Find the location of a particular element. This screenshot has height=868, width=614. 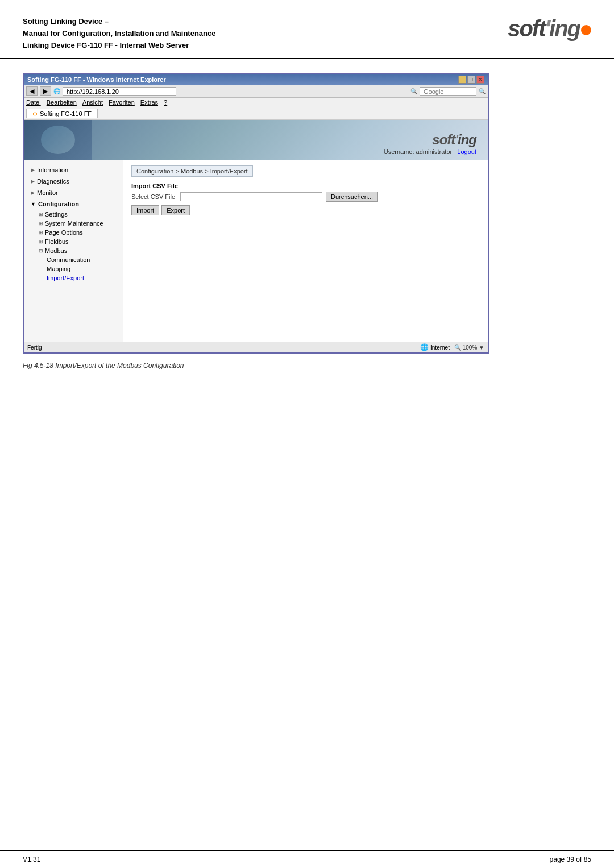

sidebar-label-information: Information is located at coordinates (52, 170).